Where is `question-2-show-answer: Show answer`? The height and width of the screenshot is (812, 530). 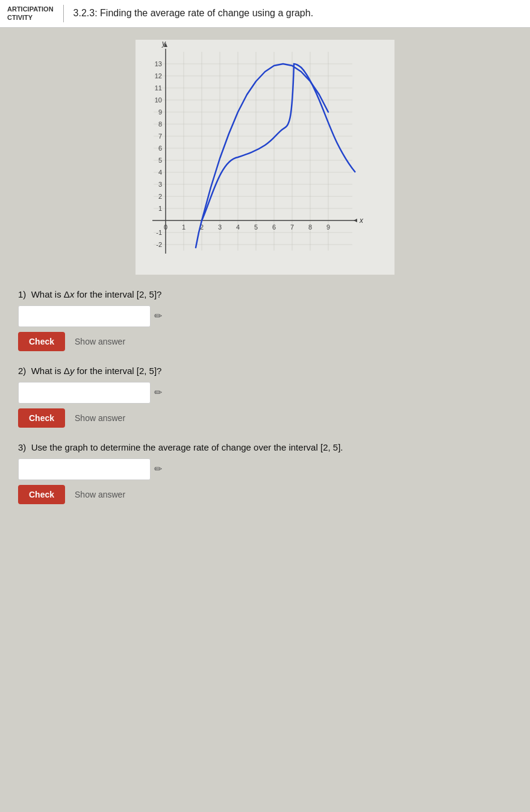 question-2-show-answer: Show answer is located at coordinates (100, 418).